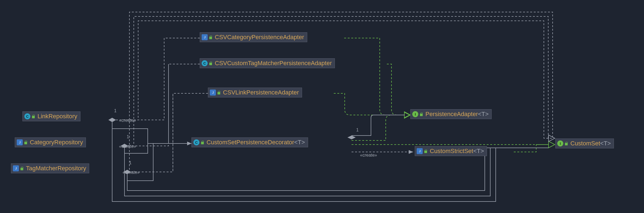  Describe the element at coordinates (56, 142) in the screenshot. I see `class-name: CategoryRepository` at that location.